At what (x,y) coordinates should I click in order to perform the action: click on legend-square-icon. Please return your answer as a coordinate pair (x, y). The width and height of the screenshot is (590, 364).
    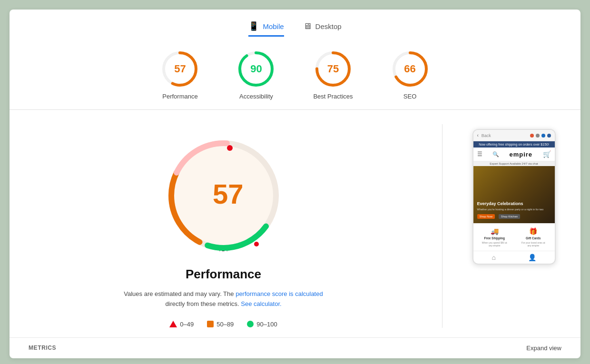
    Looking at the image, I should click on (210, 324).